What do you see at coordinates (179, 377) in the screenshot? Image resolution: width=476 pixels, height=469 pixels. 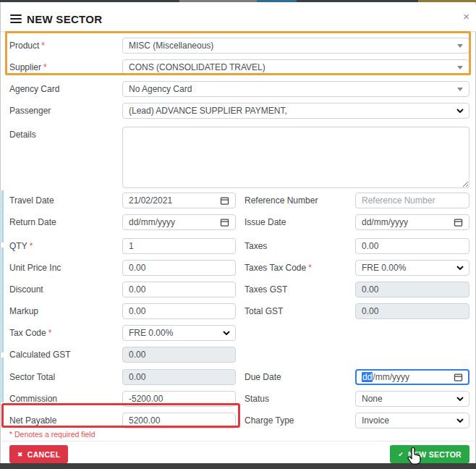 I see `sector-total-input: 0.00` at bounding box center [179, 377].